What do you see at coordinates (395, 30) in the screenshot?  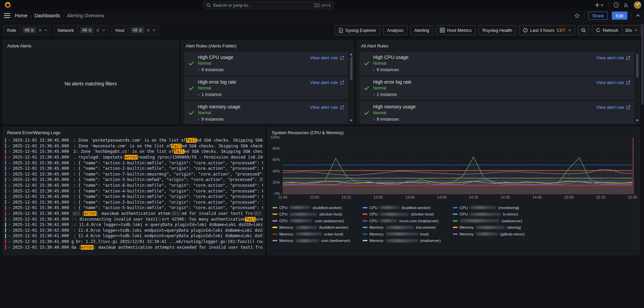 I see `link-button-analysis: Analysis` at bounding box center [395, 30].